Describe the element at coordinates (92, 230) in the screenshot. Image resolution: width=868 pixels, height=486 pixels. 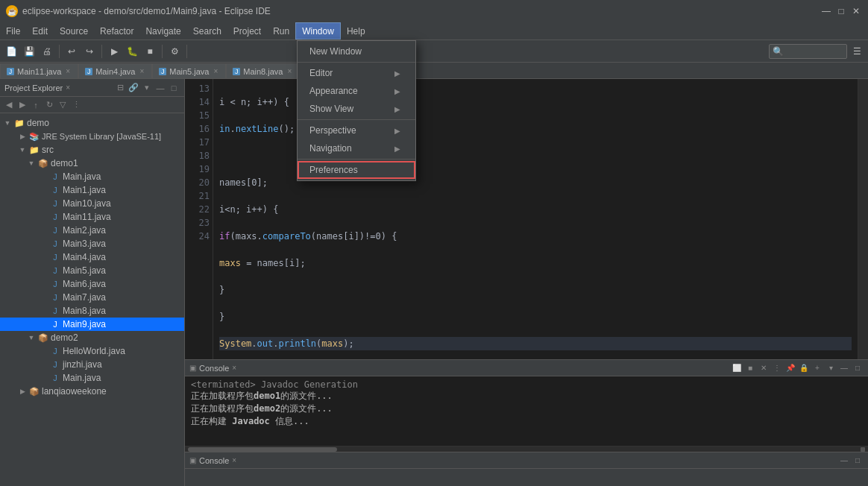
I see `tree-item-main2: ▶ J Main2.java` at that location.